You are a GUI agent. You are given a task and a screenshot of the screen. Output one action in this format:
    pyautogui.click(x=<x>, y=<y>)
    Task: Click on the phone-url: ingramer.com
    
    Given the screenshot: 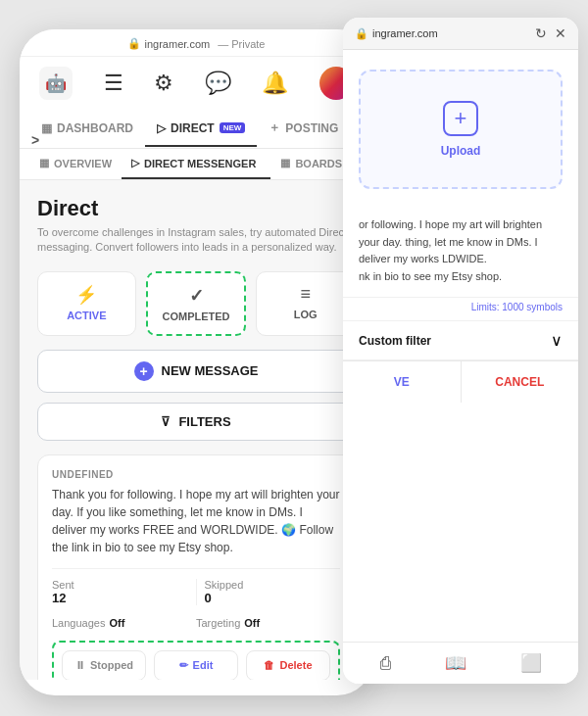 What is the action you would take?
    pyautogui.click(x=178, y=44)
    